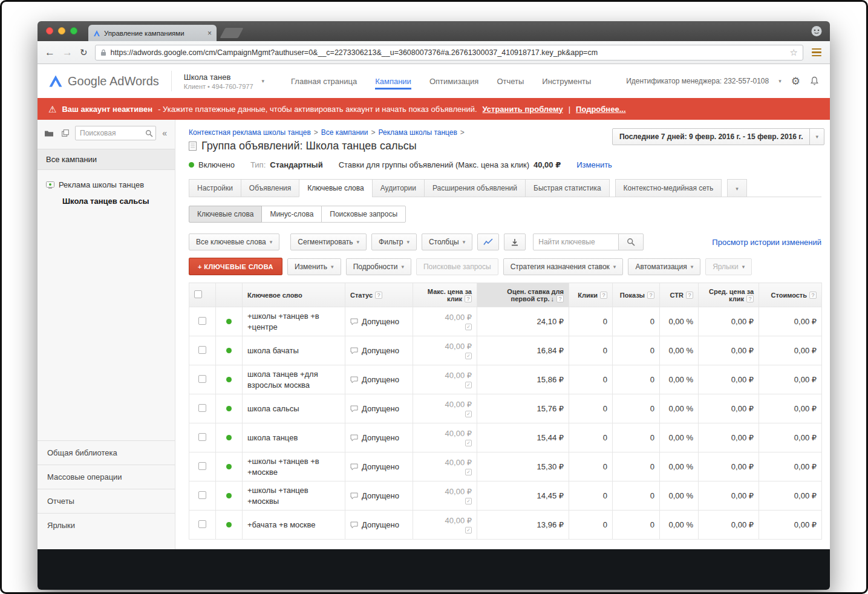 This screenshot has width=868, height=594. I want to click on col-cost: Стоимость?, so click(791, 295).